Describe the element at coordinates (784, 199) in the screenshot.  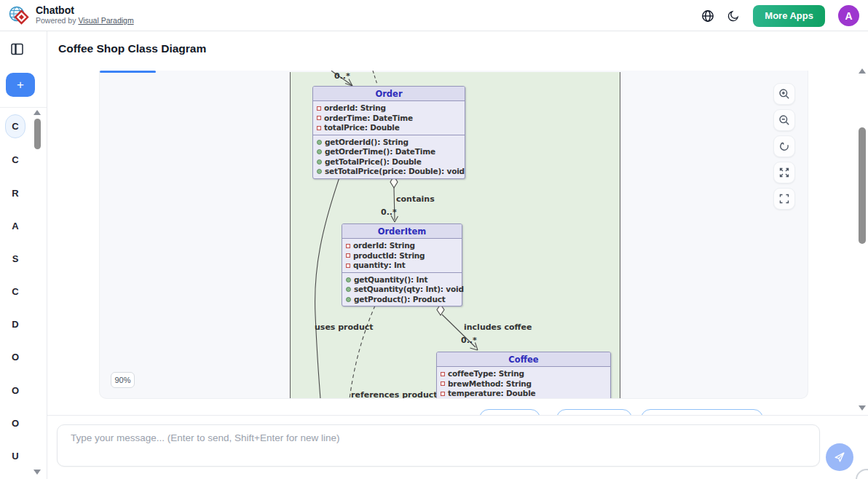
I see `fullscreen-button` at that location.